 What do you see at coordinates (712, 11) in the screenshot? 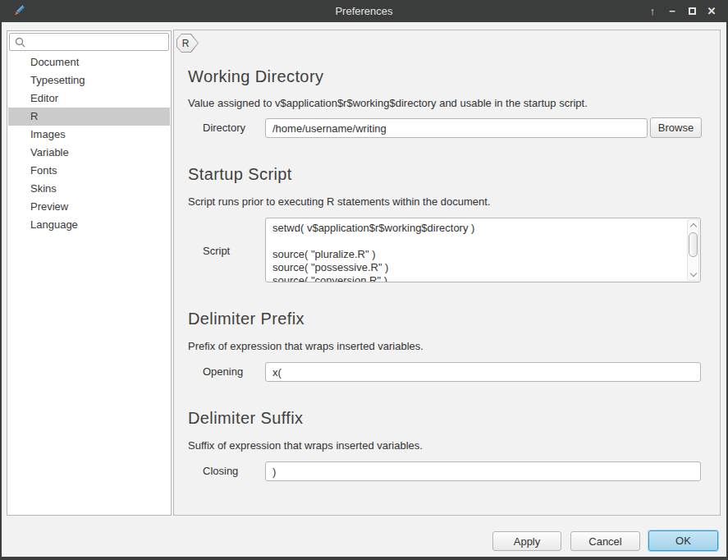
I see `close-button: ✕` at bounding box center [712, 11].